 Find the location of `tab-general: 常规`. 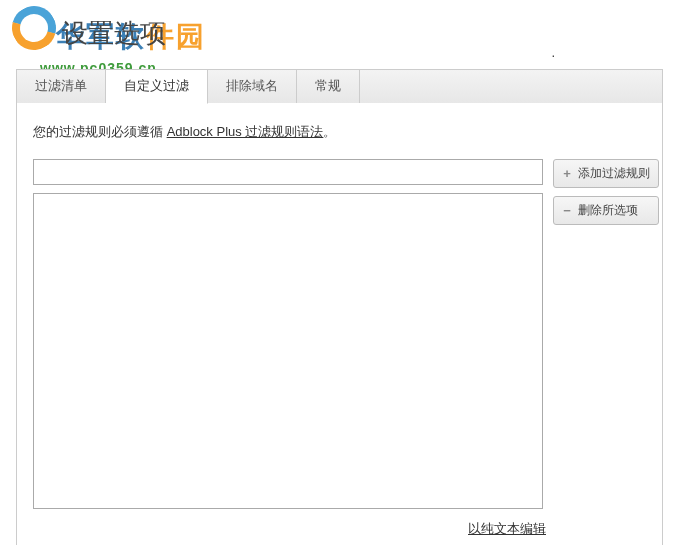

tab-general: 常规 is located at coordinates (328, 86).